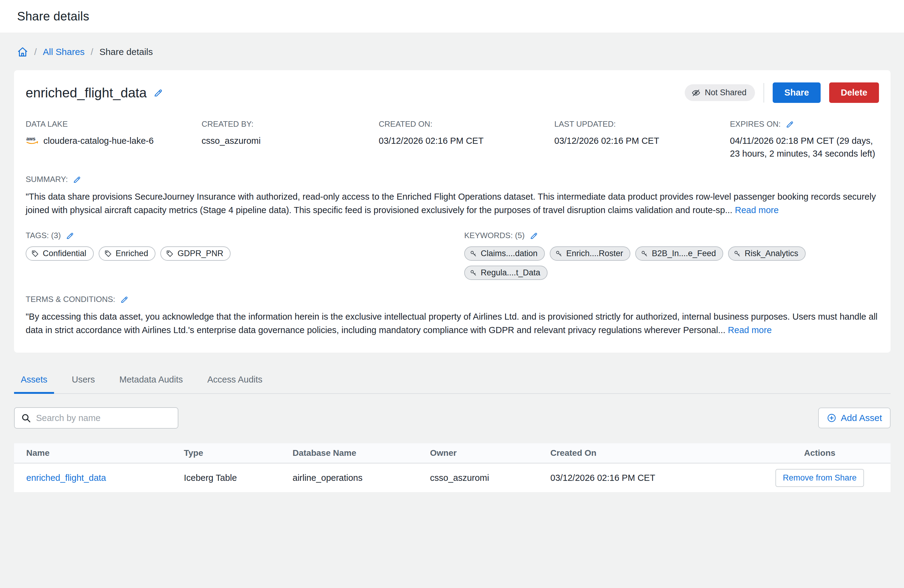 The image size is (904, 588). I want to click on tag-chip-label: Enriched, so click(132, 254).